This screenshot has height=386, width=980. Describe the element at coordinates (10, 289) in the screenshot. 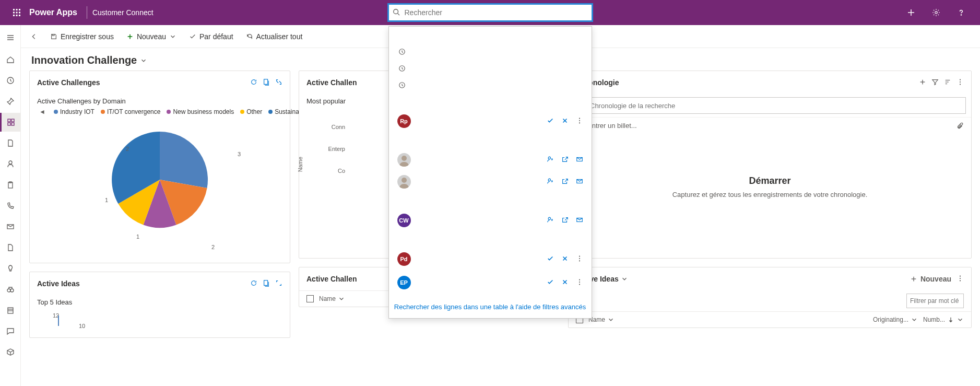

I see `nav-discover` at that location.